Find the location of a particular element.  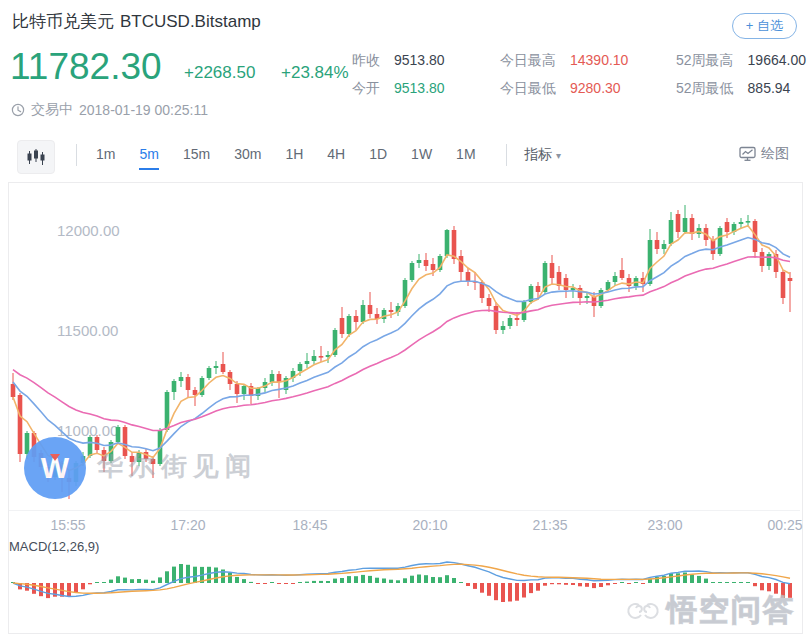

chevron-down-icon: ▾ is located at coordinates (558, 156).